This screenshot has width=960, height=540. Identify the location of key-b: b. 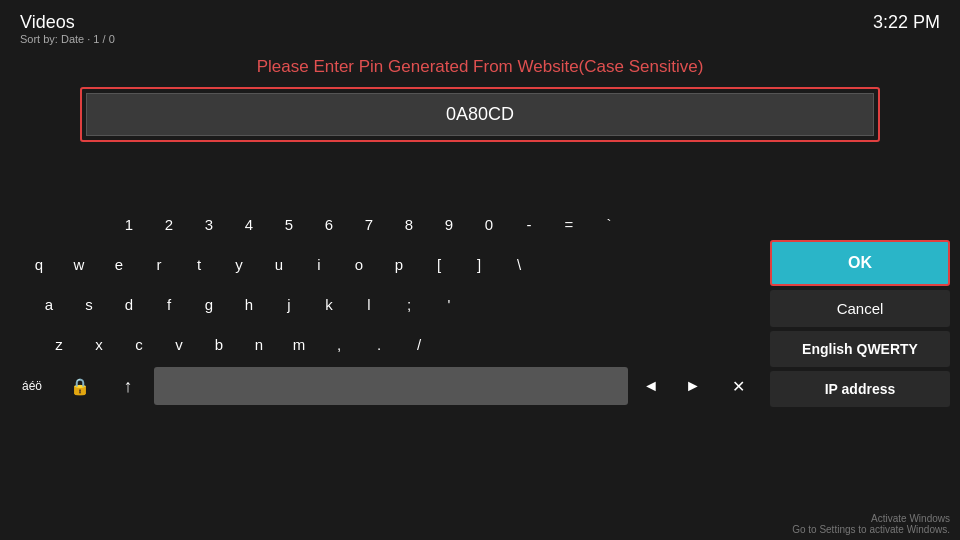
(219, 344).